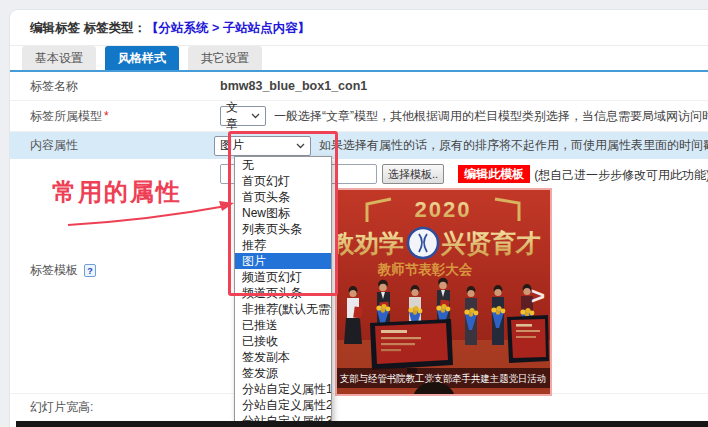  Describe the element at coordinates (262, 146) in the screenshot. I see `attribute-select: 图片` at that location.